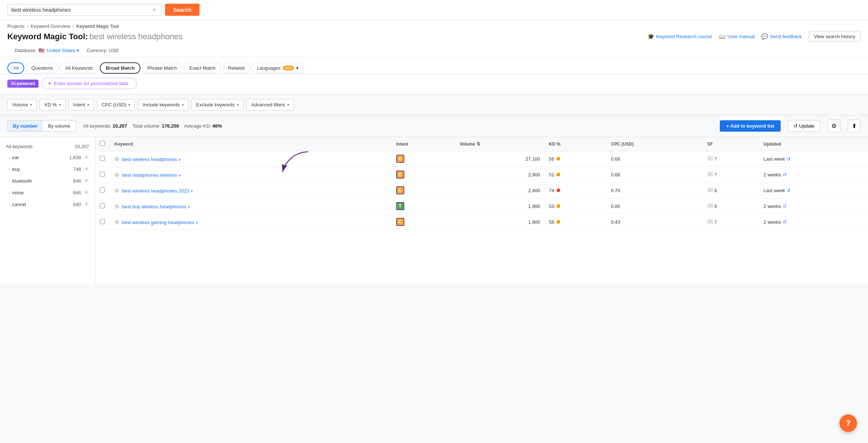  What do you see at coordinates (103, 51) in the screenshot?
I see `currency-label: Currency: USD` at bounding box center [103, 51].